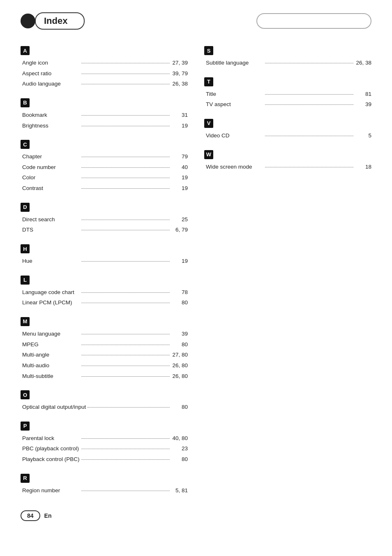 The height and width of the screenshot is (556, 392). Describe the element at coordinates (104, 292) in the screenshot. I see `section-l: LLanguage code chart78Linear PCM (LPCM)8…` at that location.